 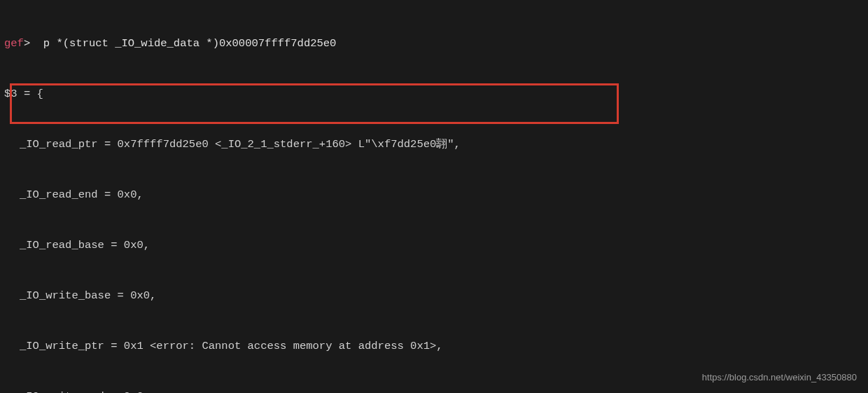 What do you see at coordinates (780, 378) in the screenshot?
I see `watermark: https://blog.csdn.net/weixin_43350880` at bounding box center [780, 378].